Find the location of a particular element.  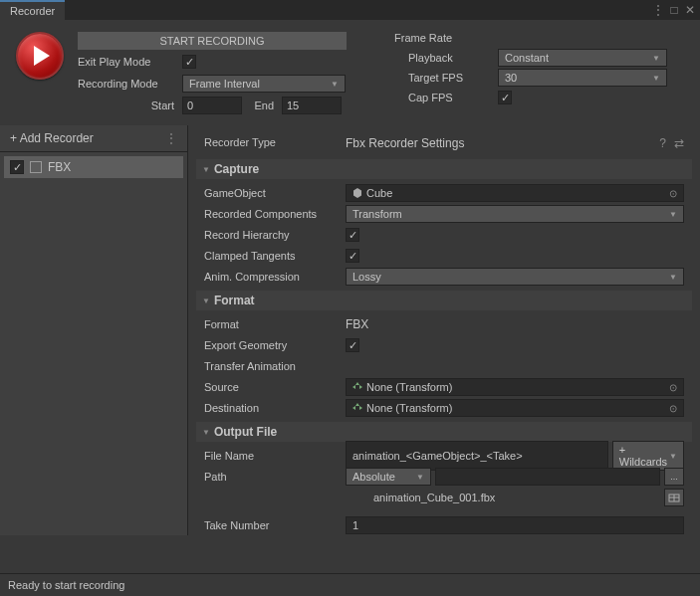

recorder-enabled-checkbox is located at coordinates (17, 167).